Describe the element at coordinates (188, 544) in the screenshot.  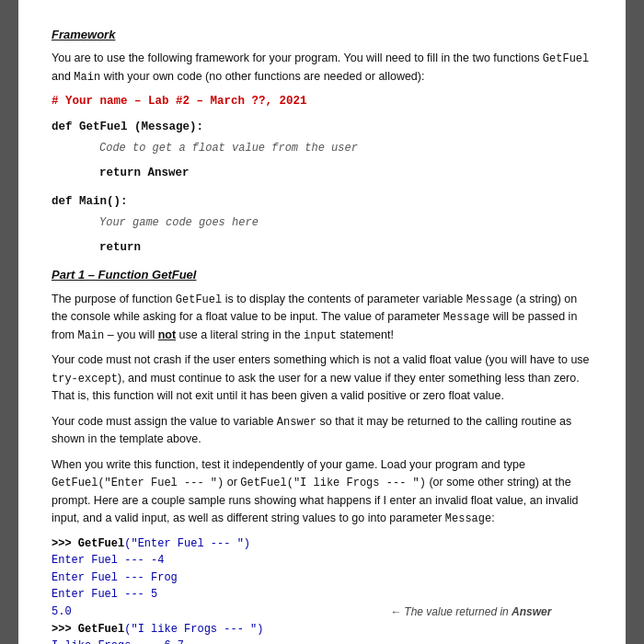
I see `repl-getfuel-args1: ("Enter Fuel --- ")` at that location.